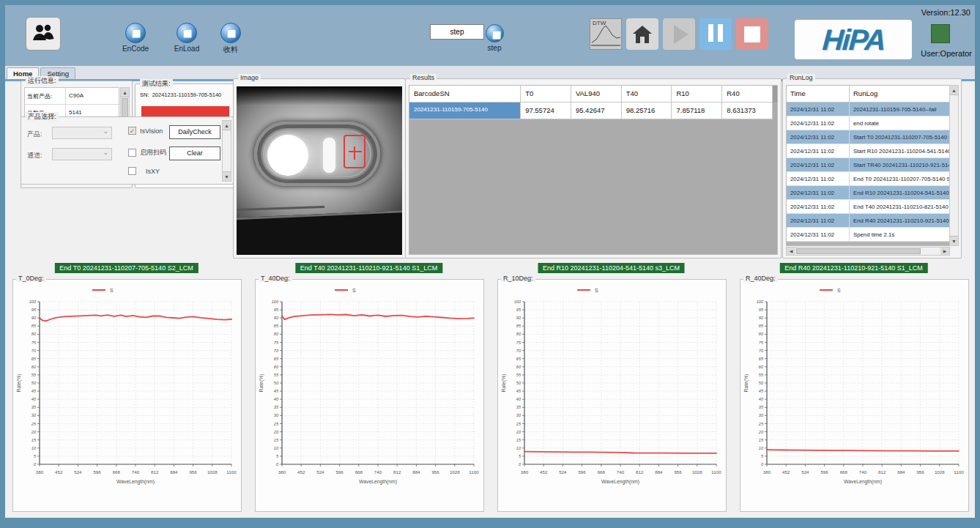 The width and height of the screenshot is (980, 528). Describe the element at coordinates (716, 472) in the screenshot. I see `svg-text: 1100` at that location.